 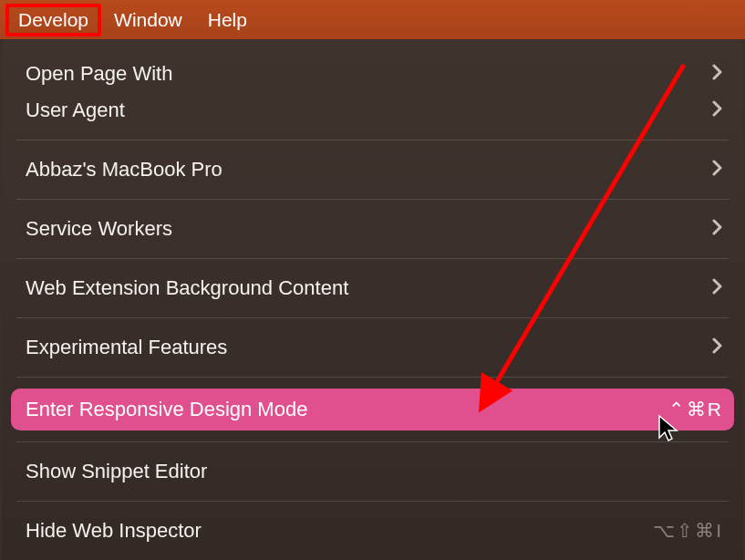 I want to click on menu-item-show-snippet-editor: Show Snippet Editor, so click(x=372, y=472).